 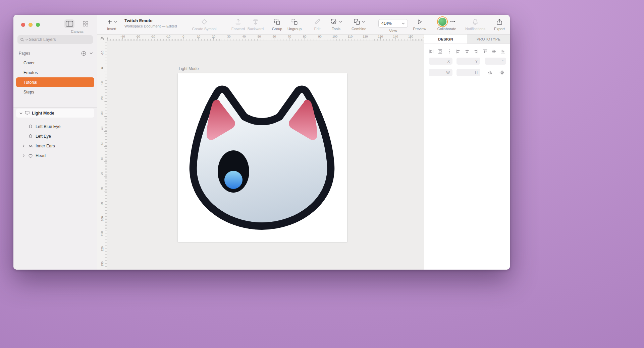 I want to click on create-symbol-icon, so click(x=204, y=21).